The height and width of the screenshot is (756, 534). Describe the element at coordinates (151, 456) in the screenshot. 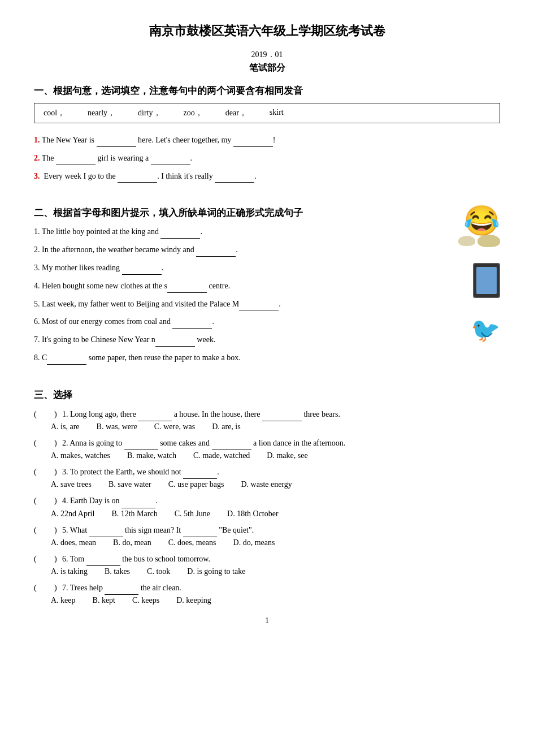

I see `s3-q2-b: B. make, watch` at that location.